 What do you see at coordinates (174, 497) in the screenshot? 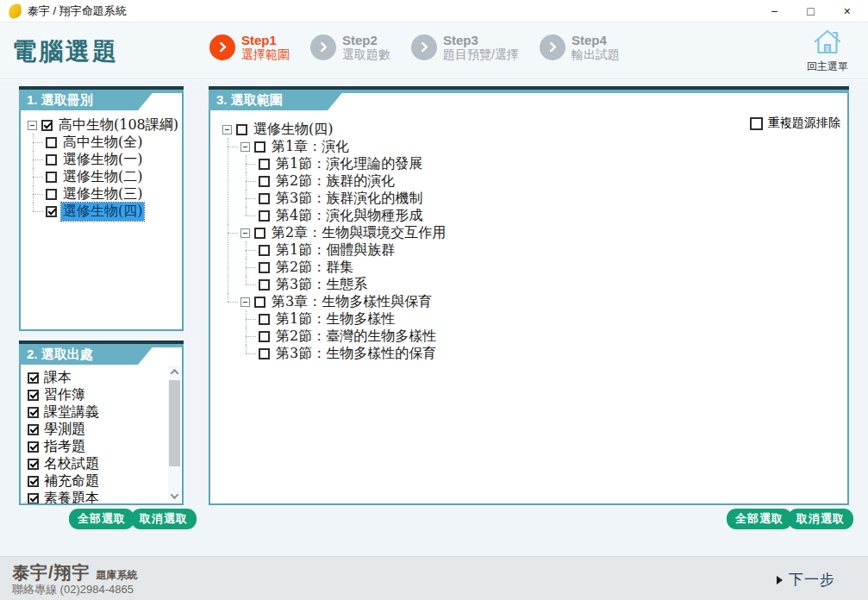
I see `scroll-down-icon` at bounding box center [174, 497].